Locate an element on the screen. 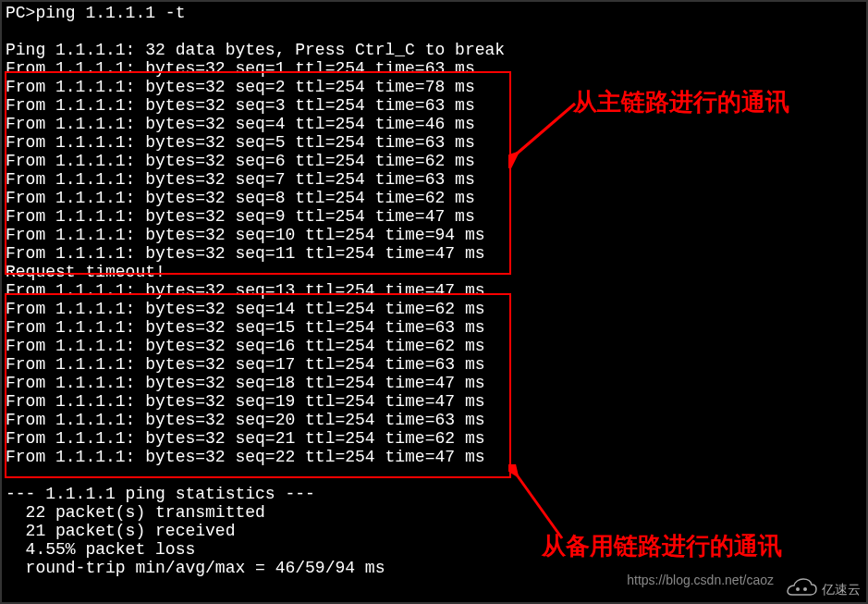 Image resolution: width=868 pixels, height=604 pixels. ping-reply: From 1.1.1.1: bytes=32 seq=20 ttl=254 ti… is located at coordinates (434, 420).